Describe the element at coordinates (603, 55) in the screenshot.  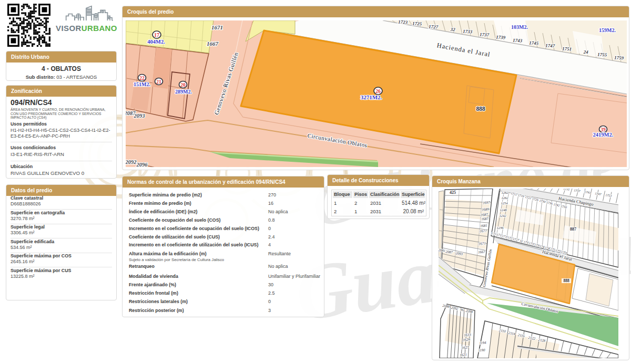
I see `svg-text: 1755` at that location.